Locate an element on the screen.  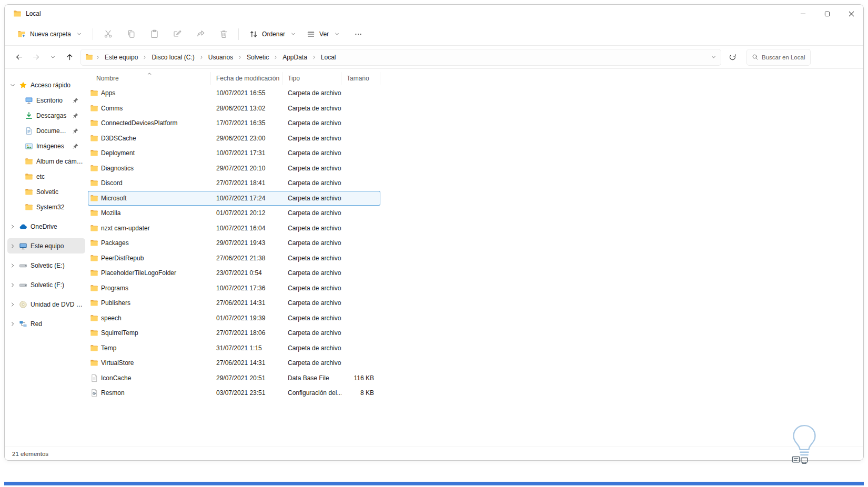
file-row-discord: Discord27/07/2021 18:41Carpeta de archiv… is located at coordinates (234, 183).